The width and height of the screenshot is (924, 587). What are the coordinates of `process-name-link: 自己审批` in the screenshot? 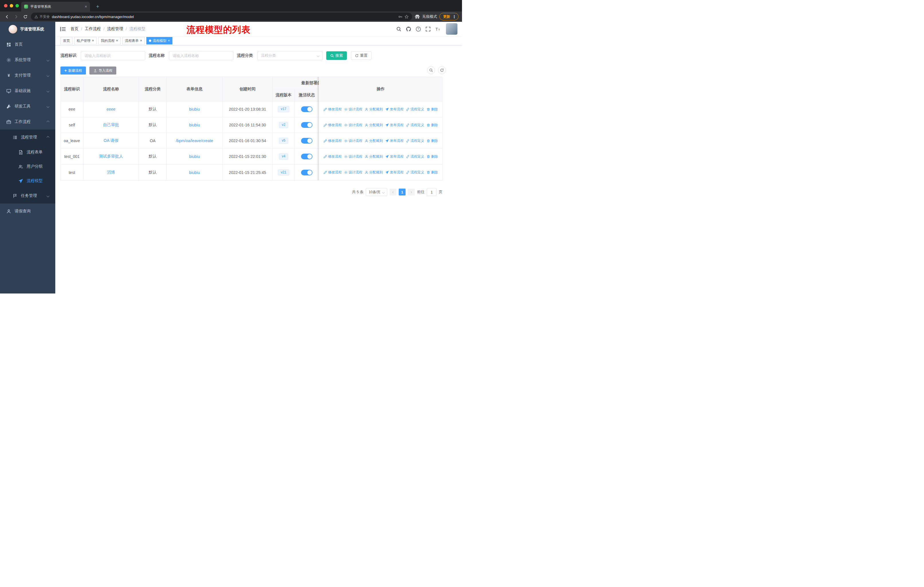 It's located at (111, 125).